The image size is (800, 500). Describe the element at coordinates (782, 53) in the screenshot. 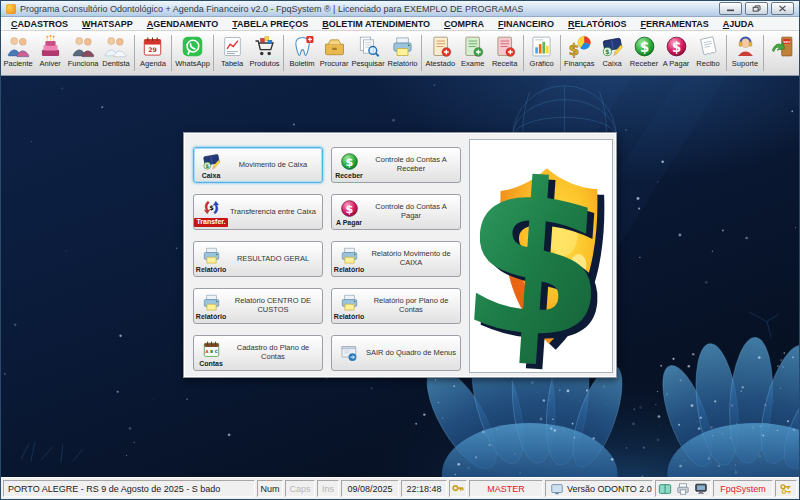

I see `toolbar-exit-door: EXIT` at that location.